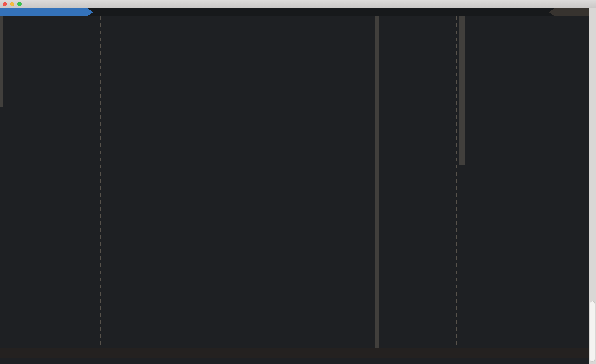 Image resolution: width=596 pixels, height=364 pixels. Describe the element at coordinates (377, 182) in the screenshot. I see `code-window-scroll-strip` at that location.